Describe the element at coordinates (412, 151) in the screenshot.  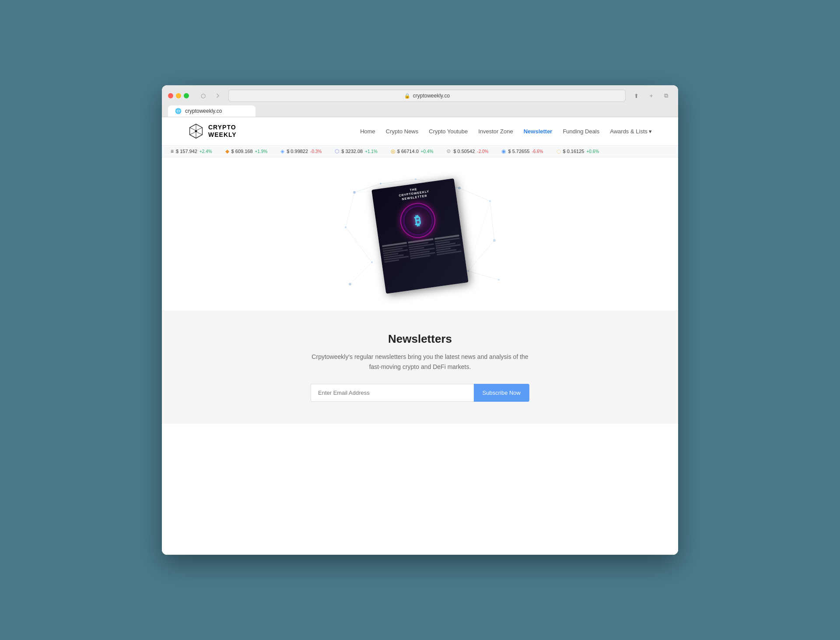
I see `ticker-item-5: ◎ $ 66714.0 +0.4%` at that location.